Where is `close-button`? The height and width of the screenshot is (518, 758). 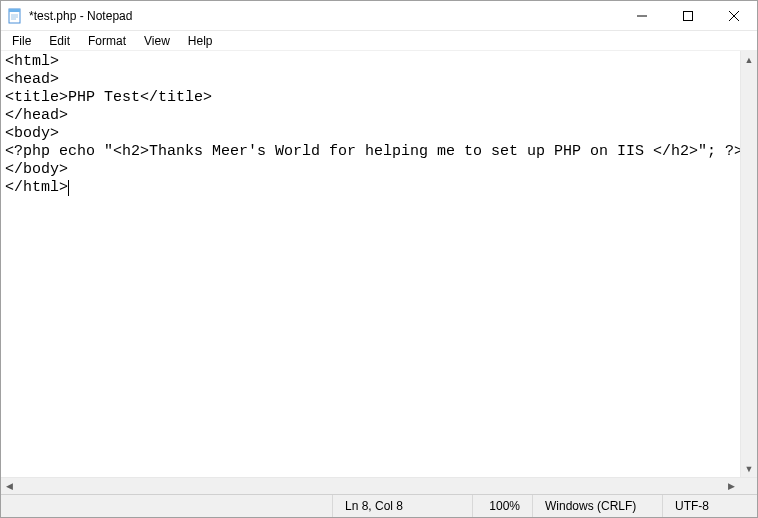
close-button is located at coordinates (734, 16).